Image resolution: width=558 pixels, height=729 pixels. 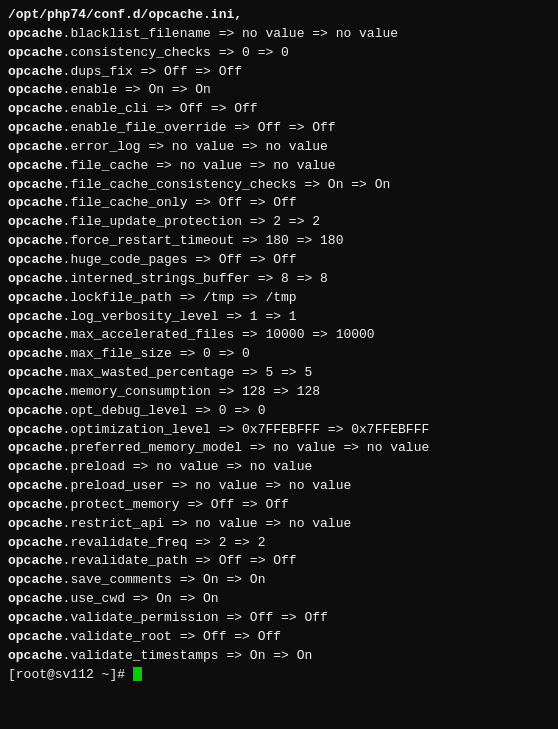 What do you see at coordinates (279, 544) in the screenshot?
I see `terminal-line: opcache.revalidate_freq => 2 => 2` at bounding box center [279, 544].